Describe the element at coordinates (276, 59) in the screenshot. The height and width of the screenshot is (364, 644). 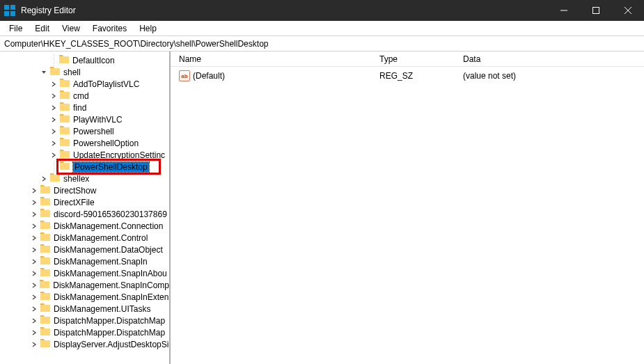
I see `col-header-name: Name` at that location.